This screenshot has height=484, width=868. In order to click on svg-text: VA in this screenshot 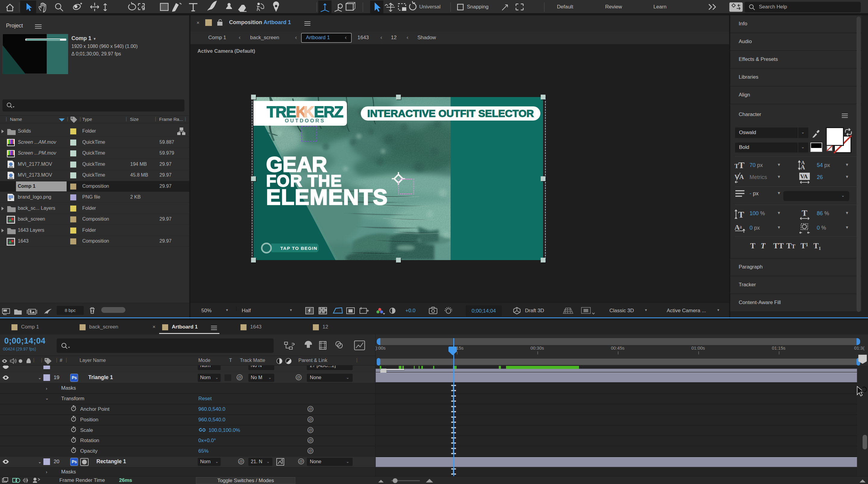, I will do `click(804, 177)`.